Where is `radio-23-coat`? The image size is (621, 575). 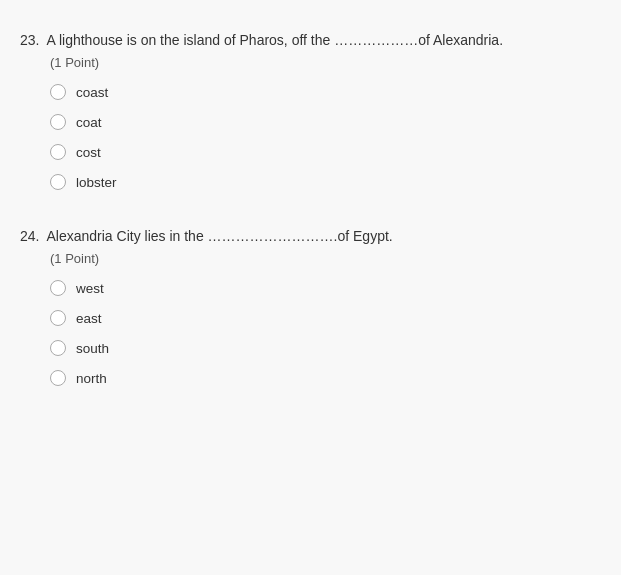 radio-23-coat is located at coordinates (58, 122).